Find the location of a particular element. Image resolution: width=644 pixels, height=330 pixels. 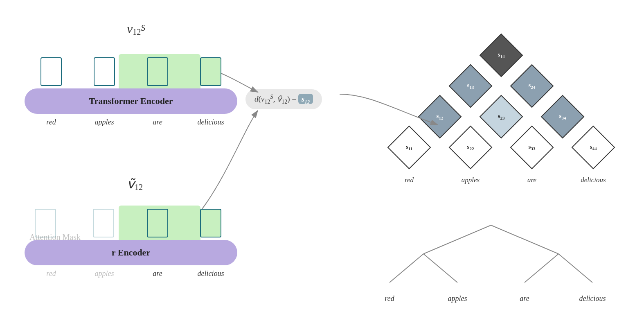

top-encoder-label: Transformer Encoder is located at coordinates (131, 101).